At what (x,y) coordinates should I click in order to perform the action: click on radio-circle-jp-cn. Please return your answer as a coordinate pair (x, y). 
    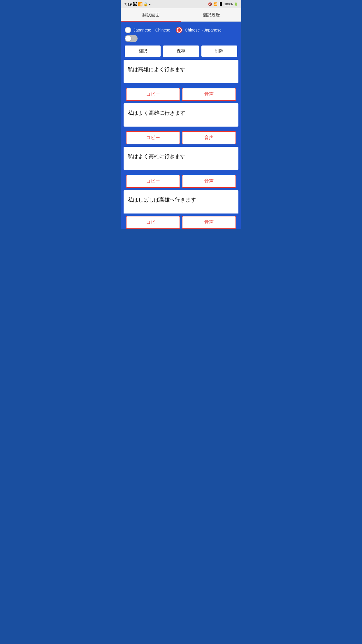
    Looking at the image, I should click on (128, 30).